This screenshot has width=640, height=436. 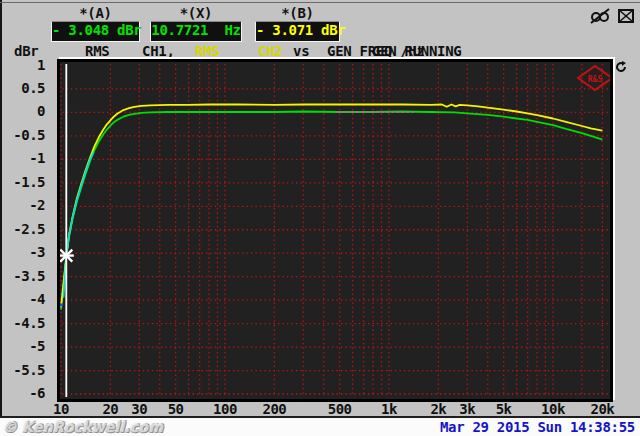 I want to click on field-x-label: *(X), so click(x=196, y=12).